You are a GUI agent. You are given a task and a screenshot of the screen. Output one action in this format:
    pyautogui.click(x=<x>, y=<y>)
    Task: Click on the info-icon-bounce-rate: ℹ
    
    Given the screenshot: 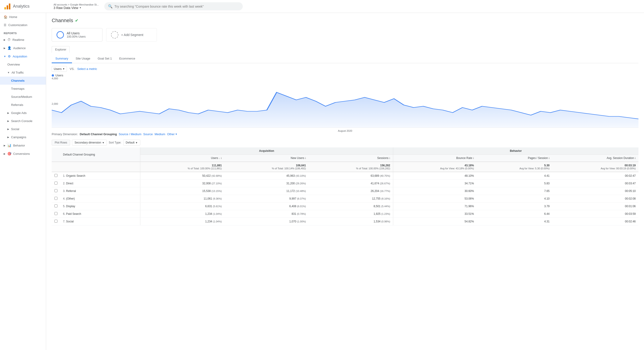 What is the action you would take?
    pyautogui.click(x=474, y=158)
    